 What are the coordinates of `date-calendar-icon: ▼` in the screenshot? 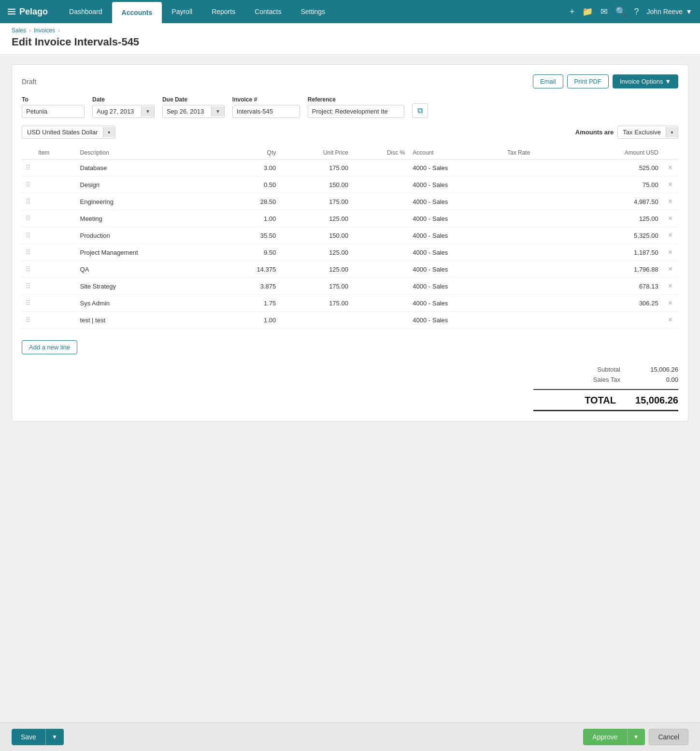 It's located at (148, 111).